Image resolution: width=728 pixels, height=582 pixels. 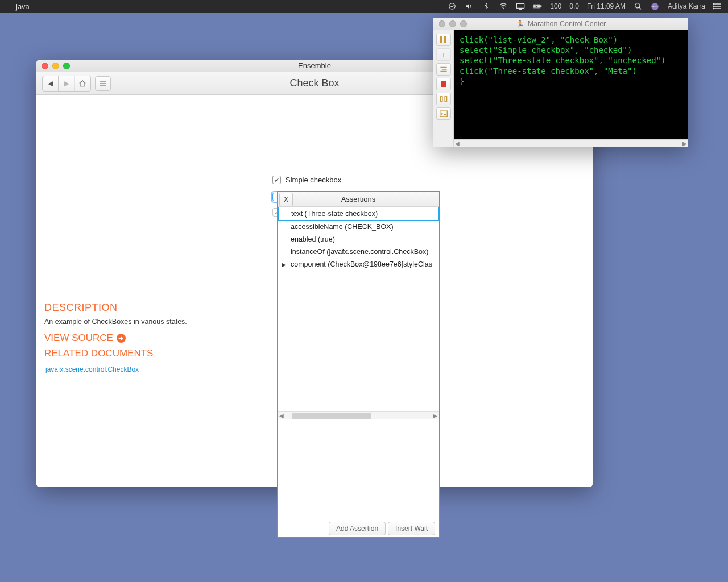 I want to click on assertion-item: text (Three-state checkbox), so click(x=358, y=214).